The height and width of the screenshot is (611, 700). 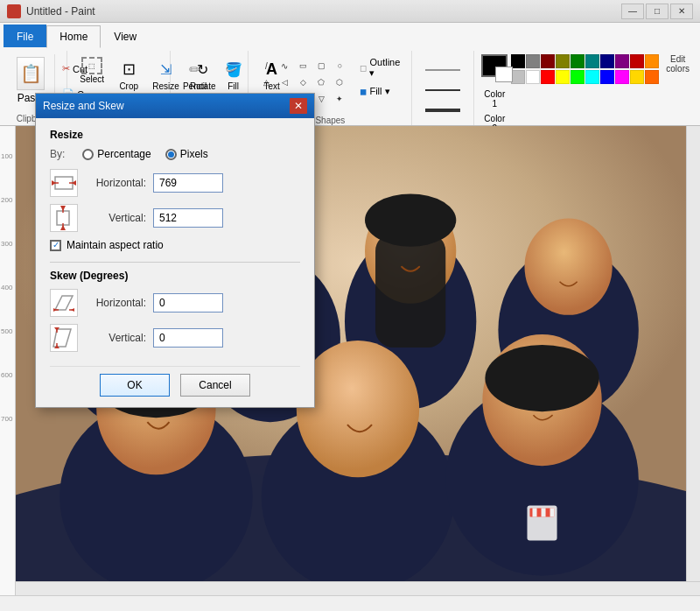 What do you see at coordinates (340, 66) in the screenshot?
I see `shape-ellipse: ○` at bounding box center [340, 66].